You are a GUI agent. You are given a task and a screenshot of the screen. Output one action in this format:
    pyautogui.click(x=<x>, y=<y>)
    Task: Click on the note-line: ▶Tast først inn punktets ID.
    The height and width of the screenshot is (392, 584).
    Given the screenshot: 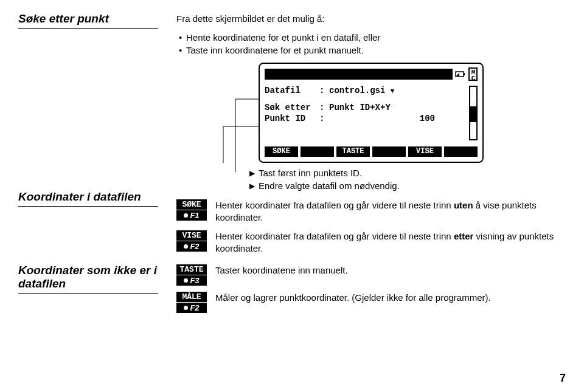 What is the action you would take?
    pyautogui.click(x=408, y=173)
    